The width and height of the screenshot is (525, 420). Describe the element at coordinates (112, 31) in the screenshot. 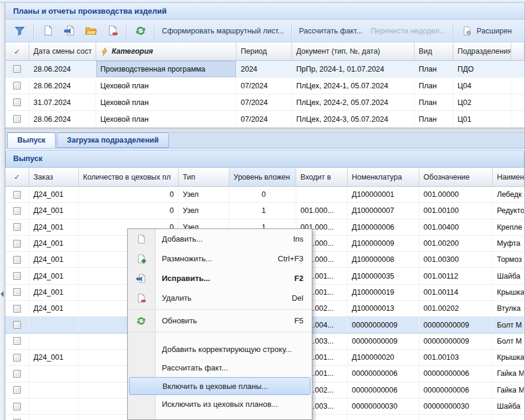

I see `delete-button` at that location.